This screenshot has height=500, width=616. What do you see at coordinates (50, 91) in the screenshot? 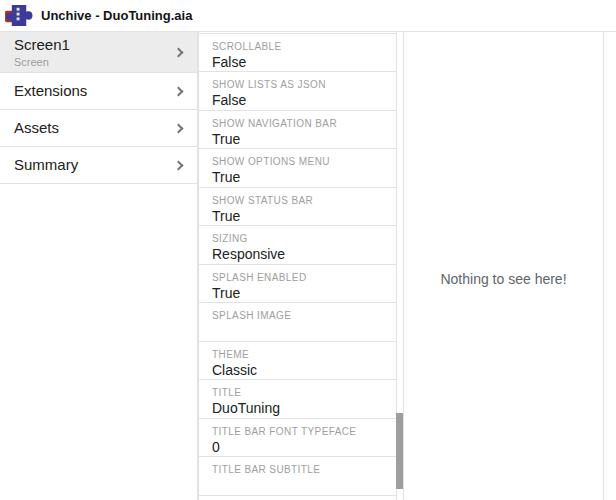
I see `sidebar-item-text: Extensions` at bounding box center [50, 91].